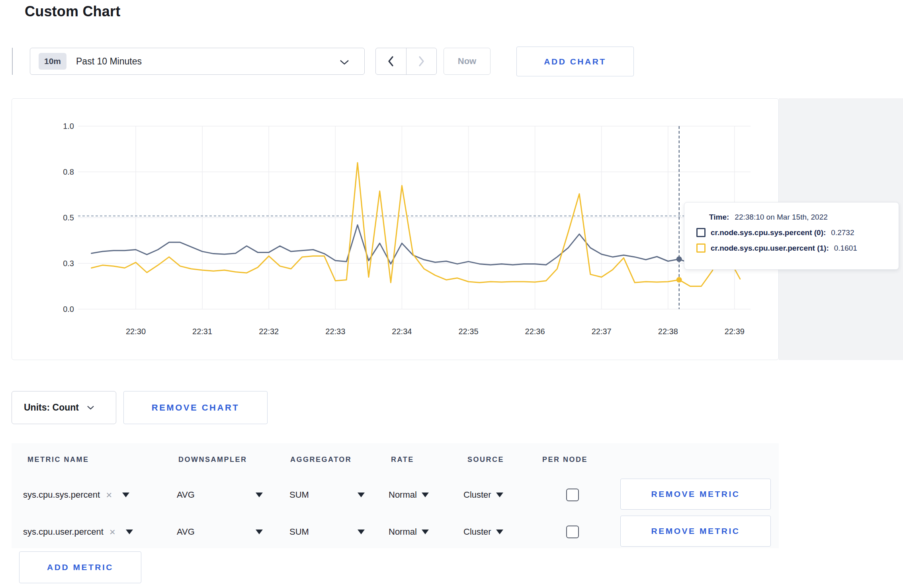  Describe the element at coordinates (602, 331) in the screenshot. I see `x-axis-tick-label: 22:37` at that location.